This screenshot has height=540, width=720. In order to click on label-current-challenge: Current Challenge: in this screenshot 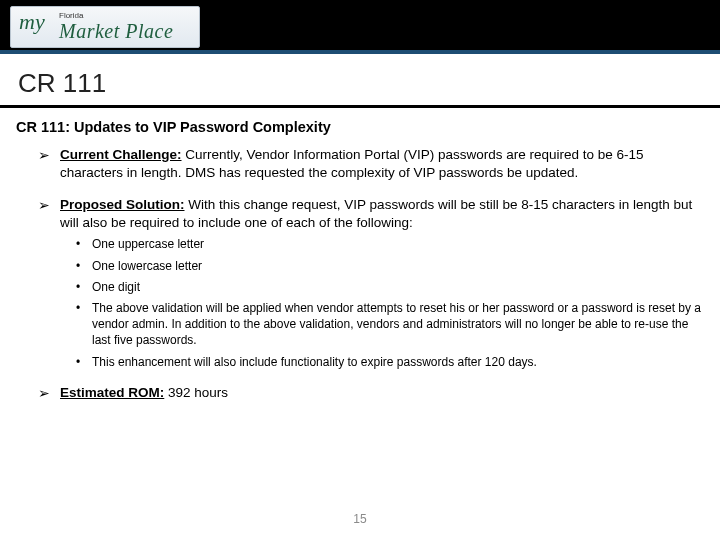, I will do `click(121, 154)`.